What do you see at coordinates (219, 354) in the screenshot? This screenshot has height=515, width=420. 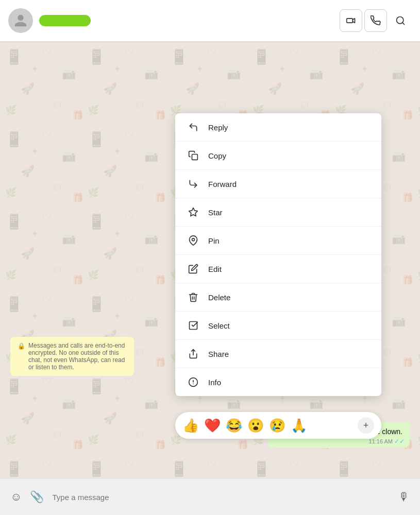 I see `menu-share-label: Share` at bounding box center [219, 354].